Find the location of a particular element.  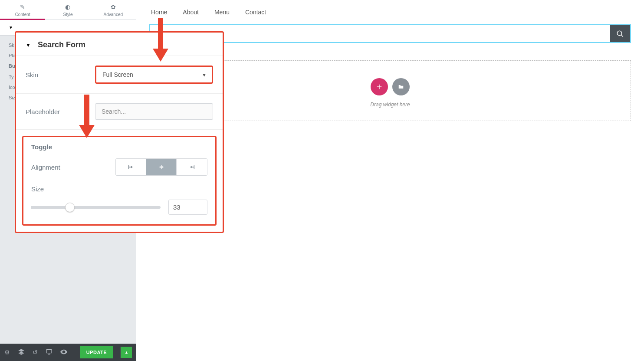

tab-label: Style is located at coordinates (68, 15).